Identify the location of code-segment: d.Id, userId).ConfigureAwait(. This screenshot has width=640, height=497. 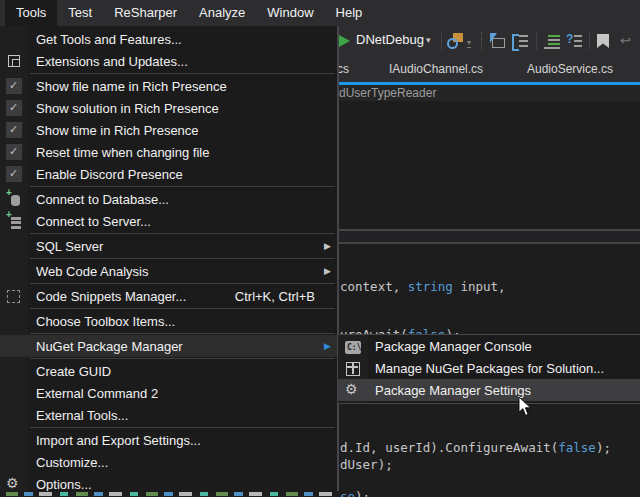
(449, 448).